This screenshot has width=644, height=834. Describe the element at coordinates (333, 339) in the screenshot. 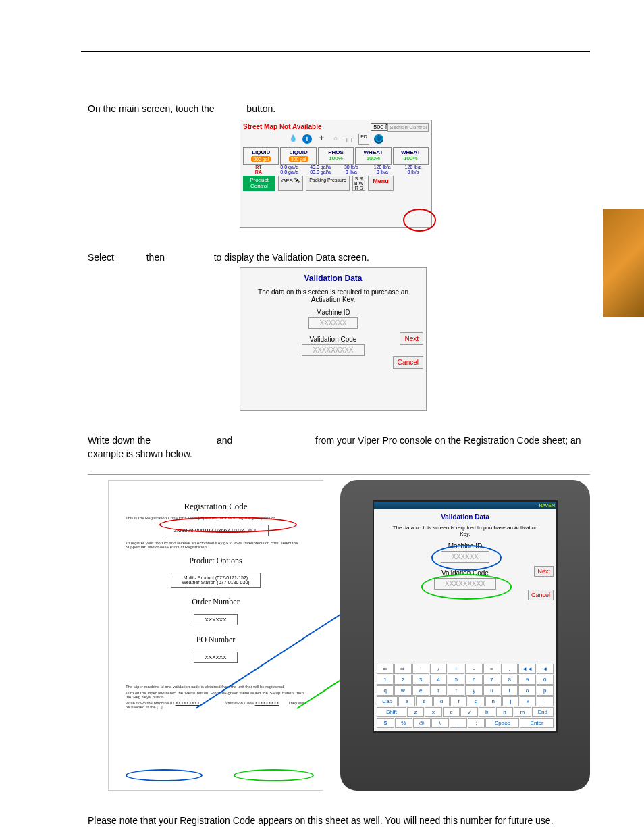

I see `validation-code-label: Validation Code` at that location.